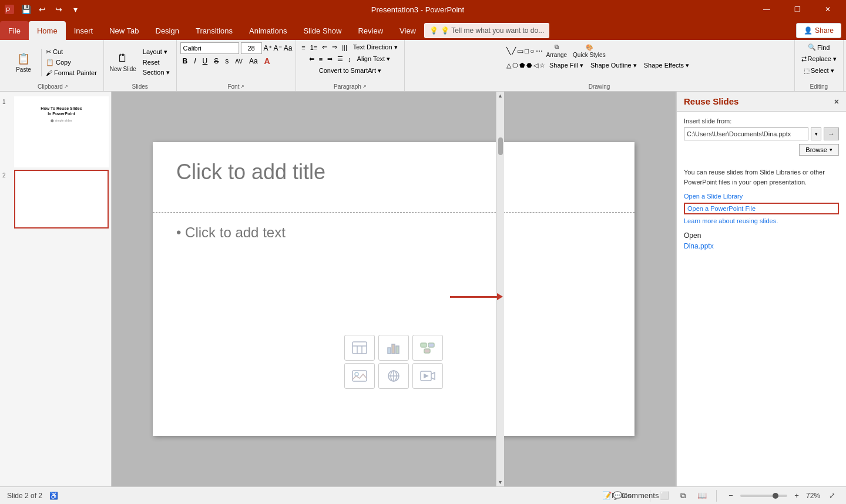 This screenshot has height=504, width=846. What do you see at coordinates (394, 177) in the screenshot?
I see `slide-title-area: Click to add title` at bounding box center [394, 177].